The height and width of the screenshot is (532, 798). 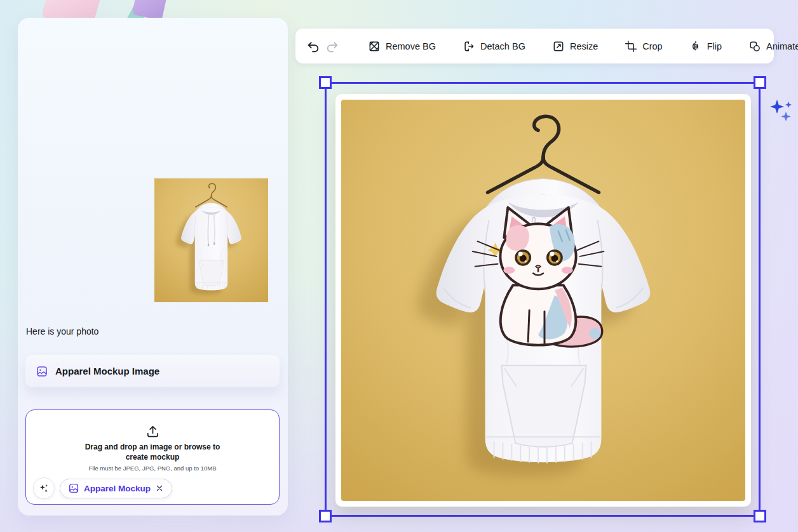 I want to click on undo-icon, so click(x=313, y=46).